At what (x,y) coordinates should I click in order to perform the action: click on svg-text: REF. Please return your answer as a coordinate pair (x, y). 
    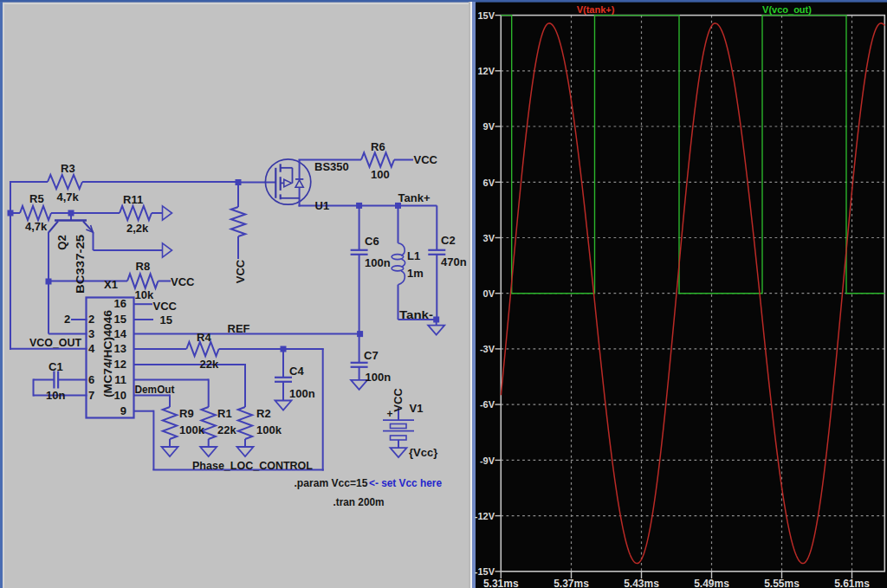
    Looking at the image, I should click on (239, 329).